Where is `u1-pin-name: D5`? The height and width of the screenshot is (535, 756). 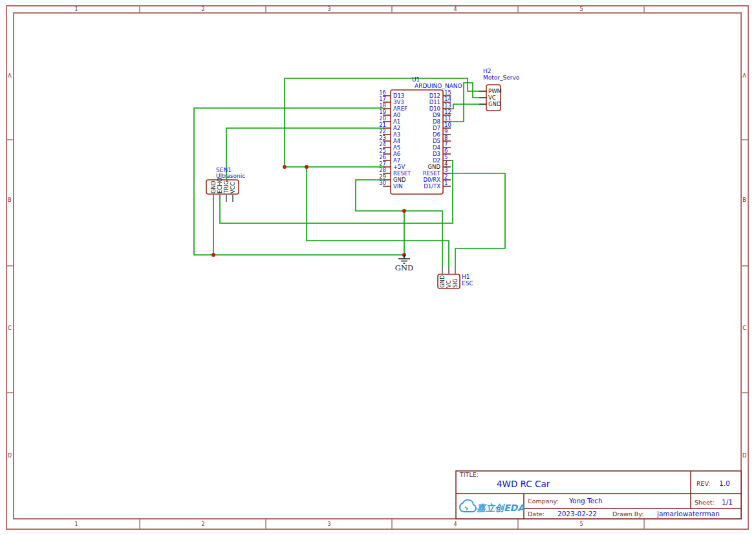
u1-pin-name: D5 is located at coordinates (437, 141).